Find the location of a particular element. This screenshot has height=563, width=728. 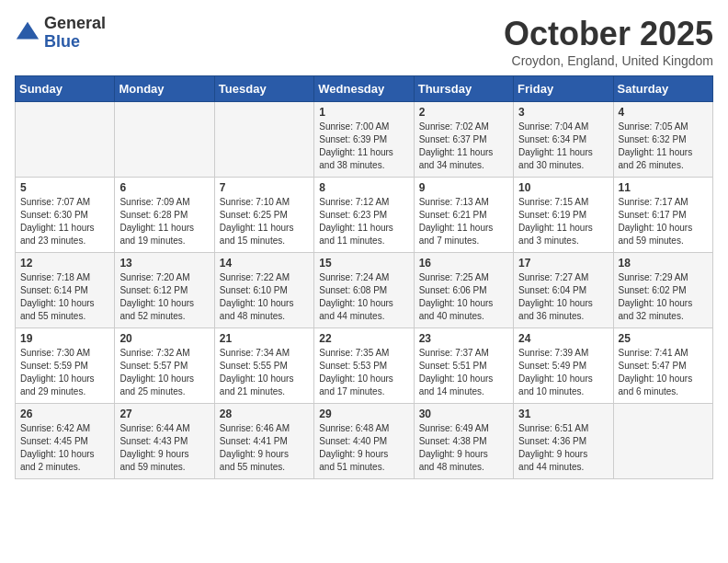

header-tuesday: Tuesday is located at coordinates (264, 89).